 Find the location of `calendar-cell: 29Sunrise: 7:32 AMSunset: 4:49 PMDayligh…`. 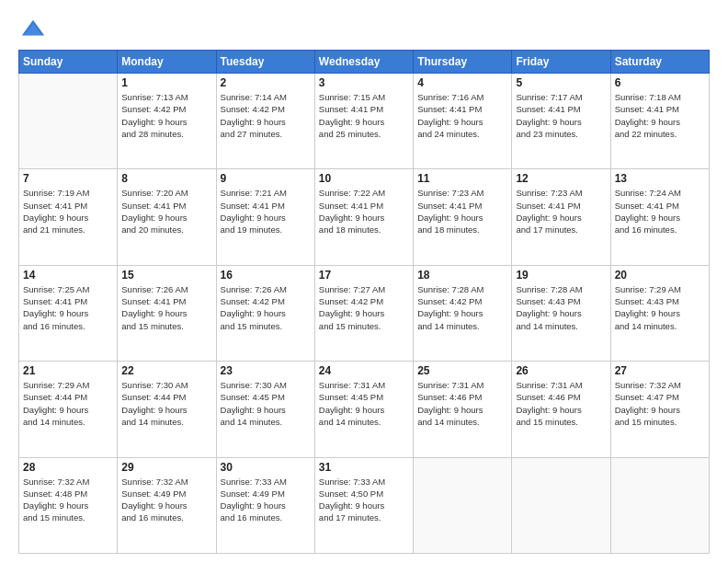

calendar-cell: 29Sunrise: 7:32 AMSunset: 4:49 PMDayligh… is located at coordinates (167, 505).